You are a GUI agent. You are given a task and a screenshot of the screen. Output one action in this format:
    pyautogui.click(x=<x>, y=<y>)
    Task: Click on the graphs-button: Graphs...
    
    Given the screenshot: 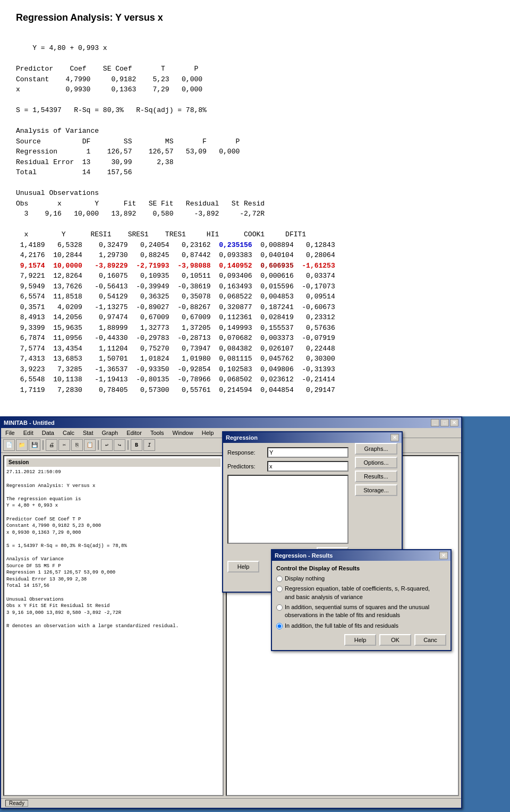 What is the action you would take?
    pyautogui.click(x=376, y=449)
    